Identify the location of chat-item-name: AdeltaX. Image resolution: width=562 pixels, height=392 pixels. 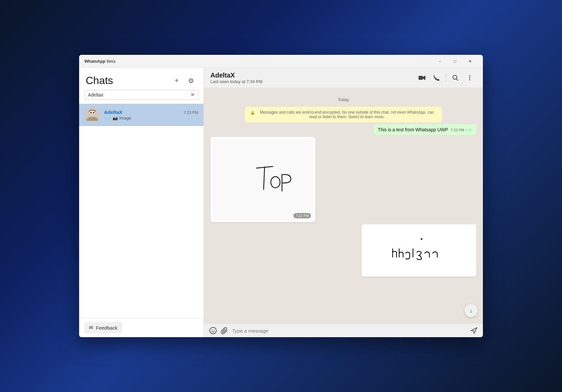
(113, 112).